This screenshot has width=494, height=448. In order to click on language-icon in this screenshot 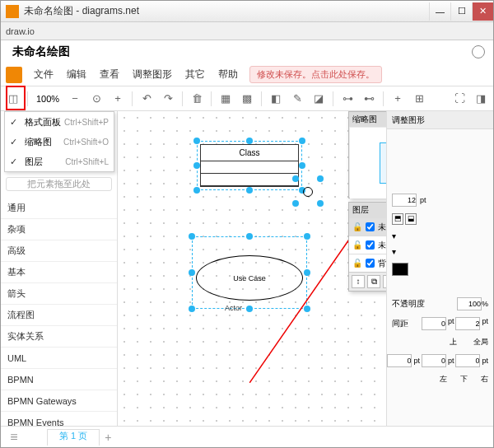, I will do `click(478, 52)`.